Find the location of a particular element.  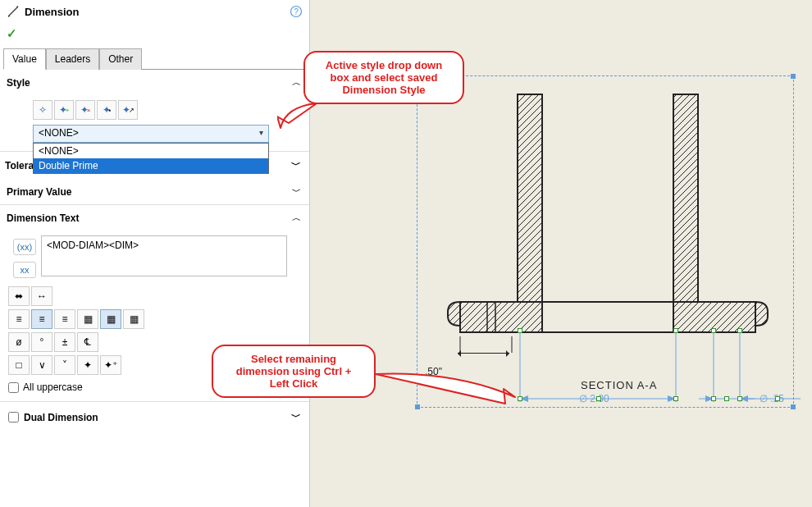

style-tool-1: ✧ is located at coordinates (43, 110).